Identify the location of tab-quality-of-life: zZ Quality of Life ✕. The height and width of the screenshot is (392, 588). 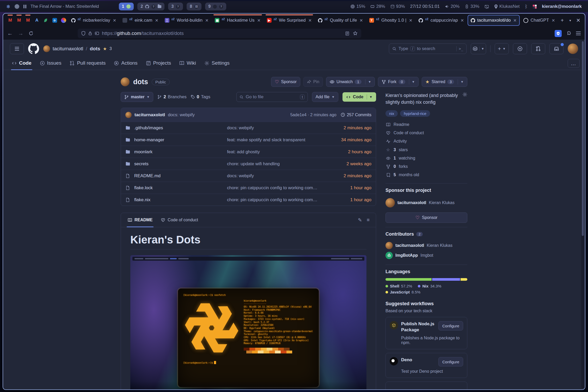
(340, 20).